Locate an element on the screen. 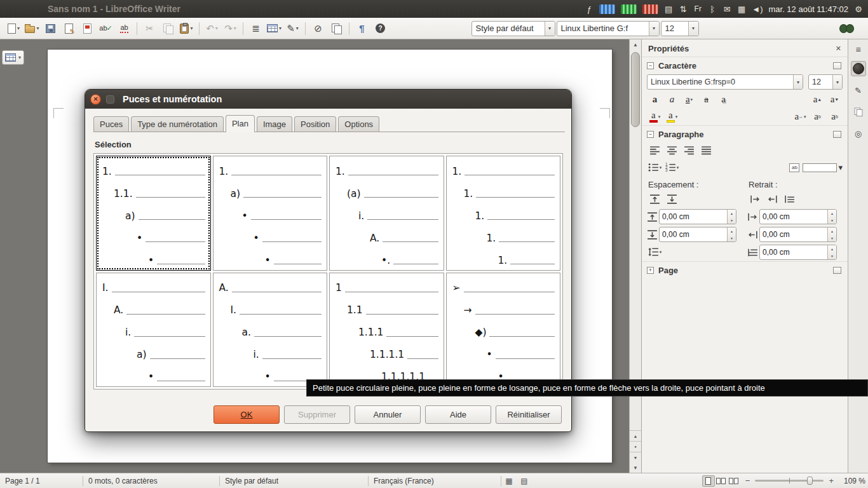 The width and height of the screenshot is (868, 488). section-character-header: − Caractère is located at coordinates (745, 65).